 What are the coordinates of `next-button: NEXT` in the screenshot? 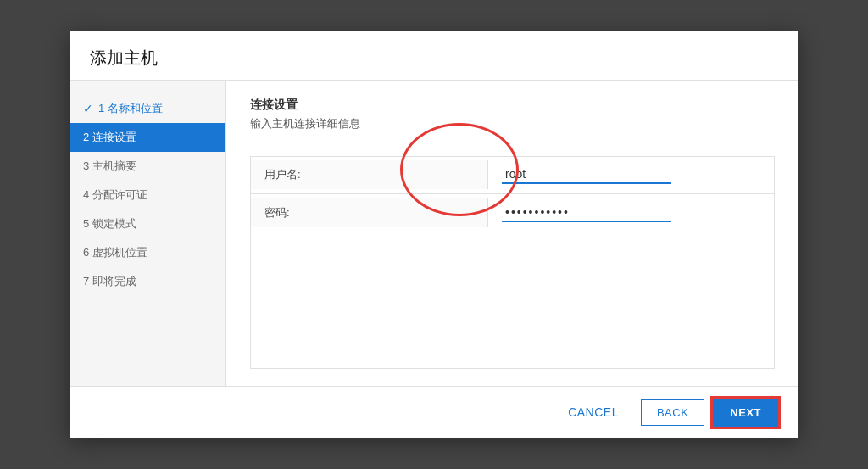 It's located at (746, 412).